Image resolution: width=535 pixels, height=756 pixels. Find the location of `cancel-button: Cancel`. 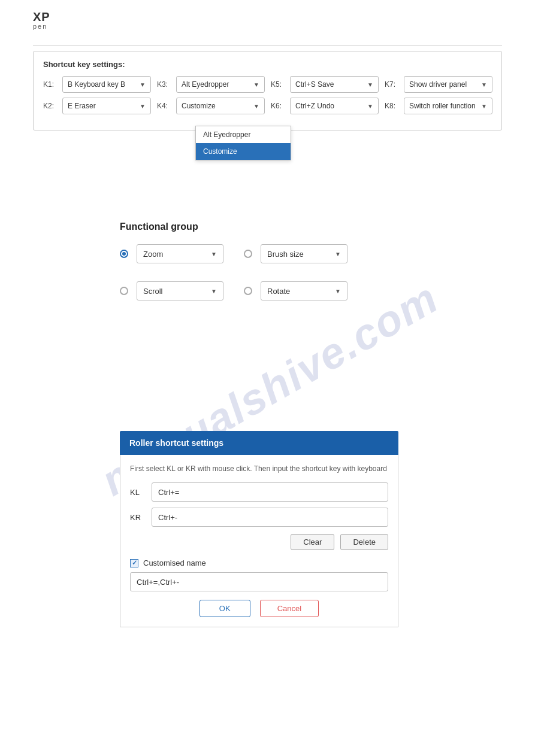

cancel-button: Cancel is located at coordinates (289, 608).